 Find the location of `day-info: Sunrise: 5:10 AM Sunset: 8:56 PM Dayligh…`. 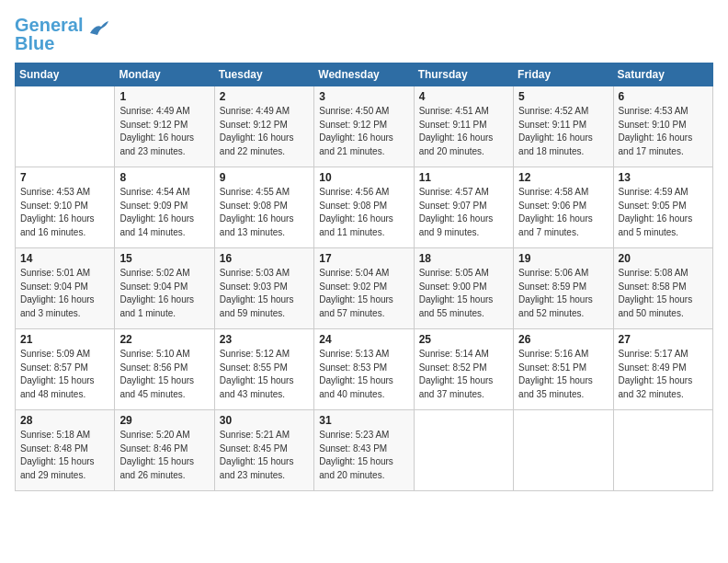

day-info: Sunrise: 5:10 AM Sunset: 8:56 PM Dayligh… is located at coordinates (164, 374).